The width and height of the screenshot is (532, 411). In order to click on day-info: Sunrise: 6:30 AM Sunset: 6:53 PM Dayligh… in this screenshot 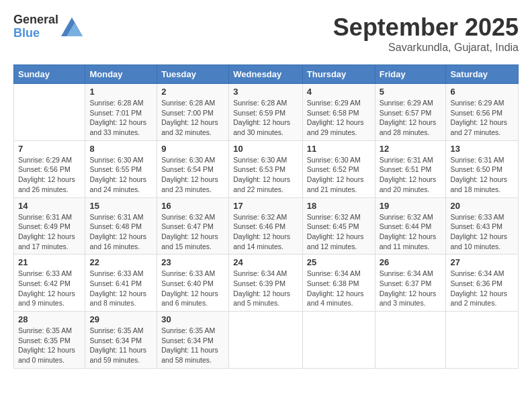, I will do `click(266, 175)`.